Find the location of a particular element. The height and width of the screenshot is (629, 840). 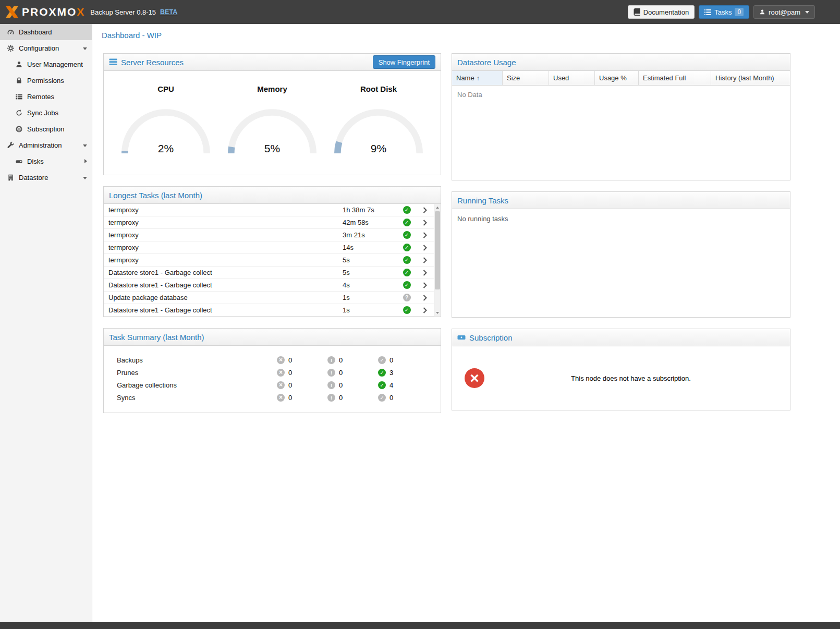

sidebar-item-user-management: User Management is located at coordinates (46, 65).